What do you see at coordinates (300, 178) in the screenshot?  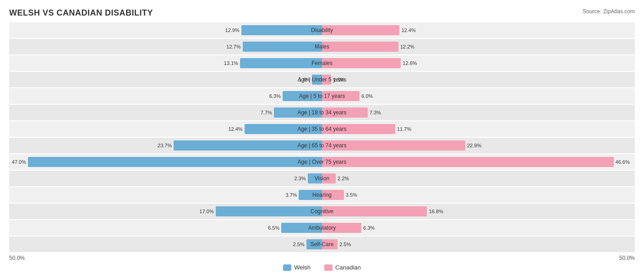 I see `welsh-value: 2.3%` at bounding box center [300, 178].